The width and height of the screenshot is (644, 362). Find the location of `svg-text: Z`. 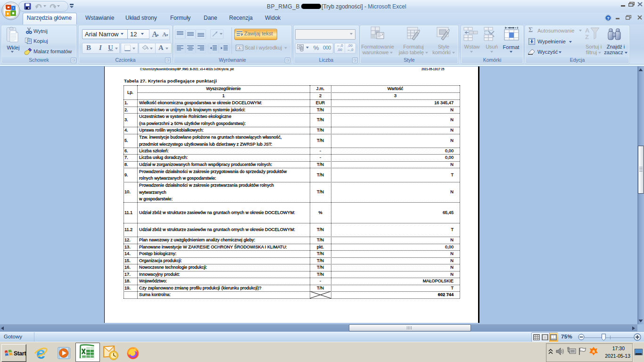

svg-text: Z is located at coordinates (587, 37).